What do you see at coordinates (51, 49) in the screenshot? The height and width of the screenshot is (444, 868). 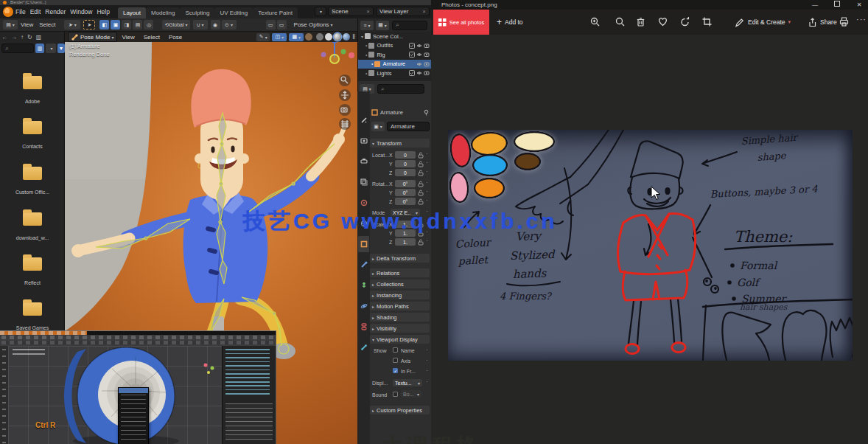 I see `display-size-dropdown: ▾` at bounding box center [51, 49].